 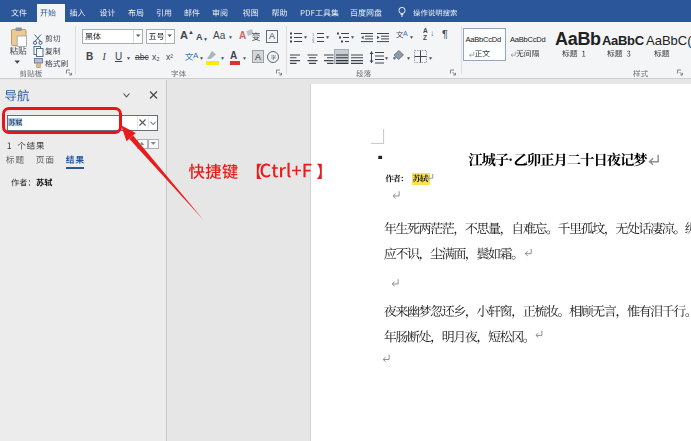 I want to click on svg-text: 3, so click(x=314, y=41).